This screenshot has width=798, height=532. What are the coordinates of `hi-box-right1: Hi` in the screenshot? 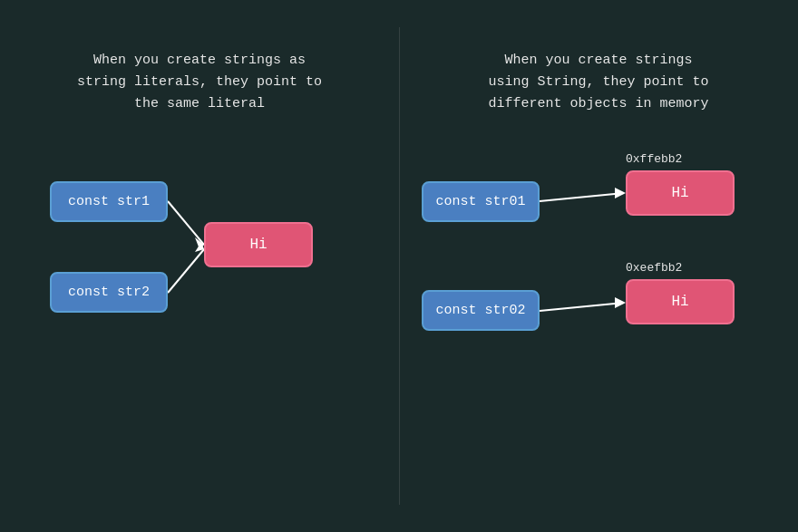 It's located at (680, 193).